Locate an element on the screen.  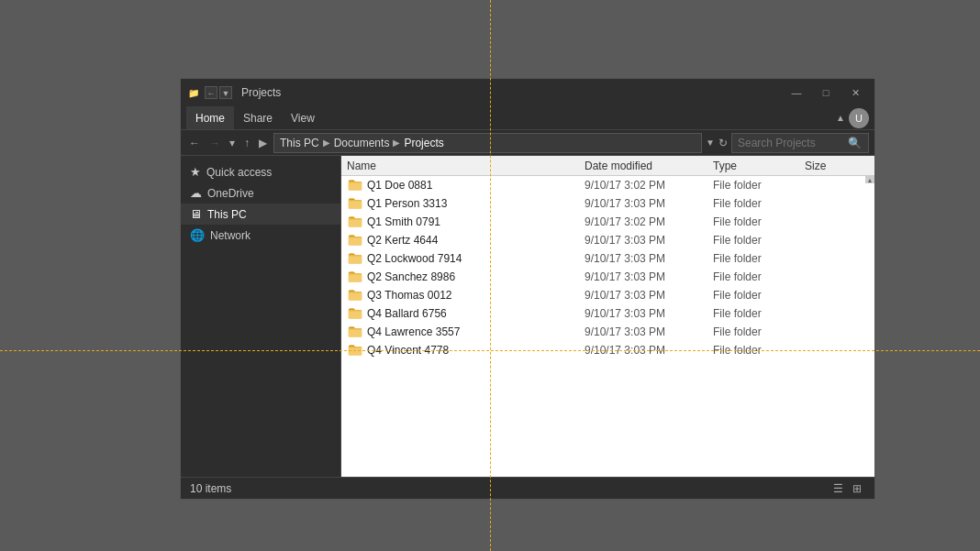
status-bar: 10 items ☰ ⊞ is located at coordinates (528, 488).